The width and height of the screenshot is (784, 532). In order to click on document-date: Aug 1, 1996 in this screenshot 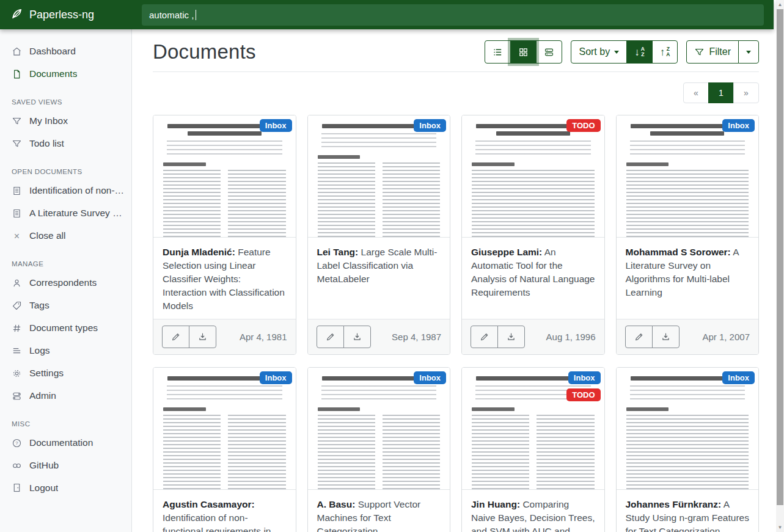, I will do `click(571, 337)`.